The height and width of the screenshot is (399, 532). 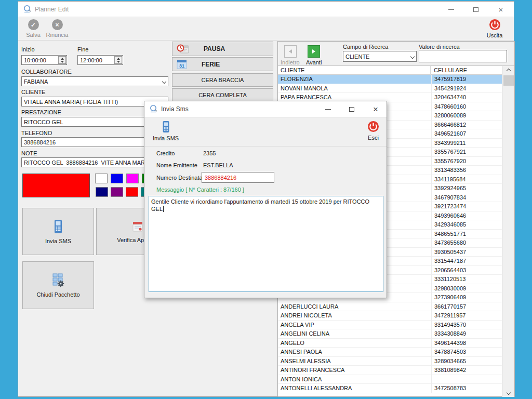 What do you see at coordinates (390, 71) in the screenshot?
I see `table-header: CLIENTE CELLULARE` at bounding box center [390, 71].